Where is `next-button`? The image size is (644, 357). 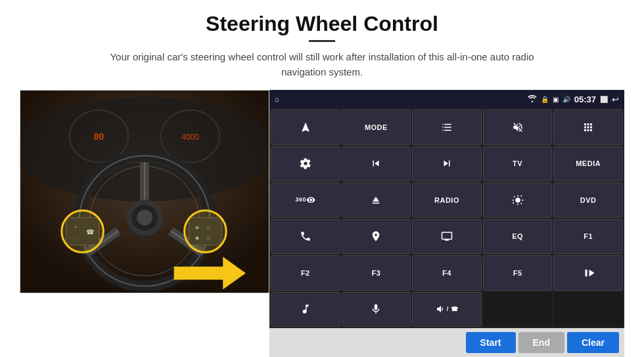
next-button is located at coordinates (447, 164).